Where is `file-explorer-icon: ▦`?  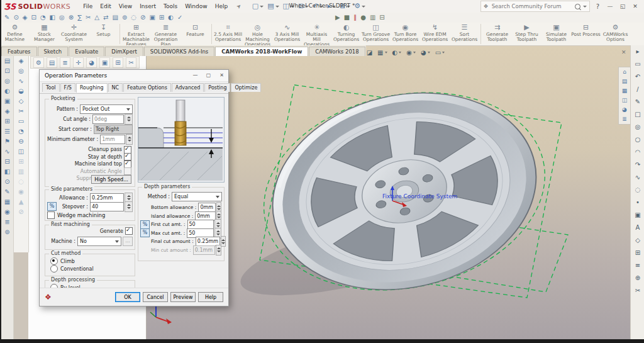 file-explorer-icon: ▦ is located at coordinates (625, 91).